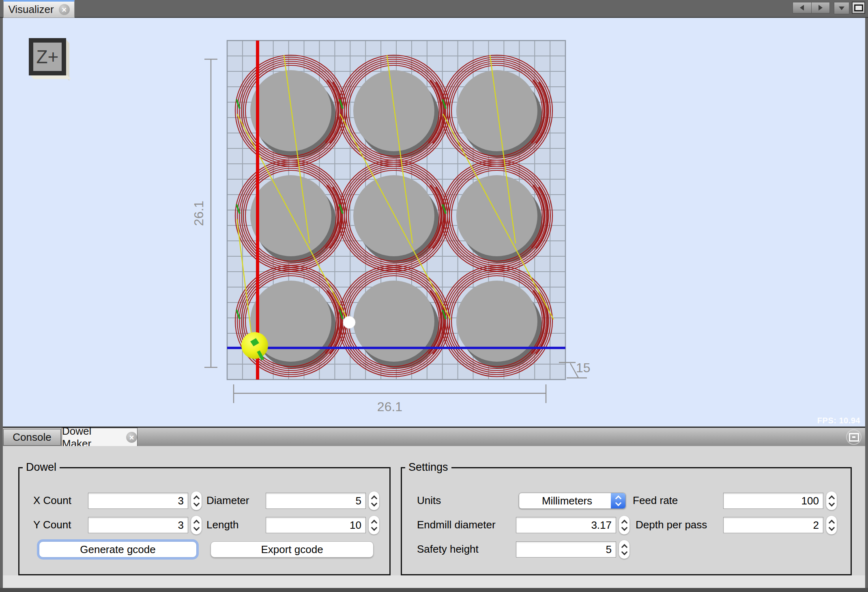 This screenshot has height=592, width=868. I want to click on tab-console: Console, so click(32, 437).